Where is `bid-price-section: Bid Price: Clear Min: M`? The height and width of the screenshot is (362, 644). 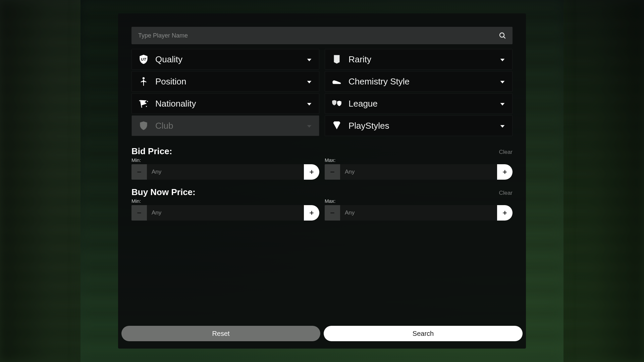 bid-price-section: Bid Price: Clear Min: M is located at coordinates (322, 163).